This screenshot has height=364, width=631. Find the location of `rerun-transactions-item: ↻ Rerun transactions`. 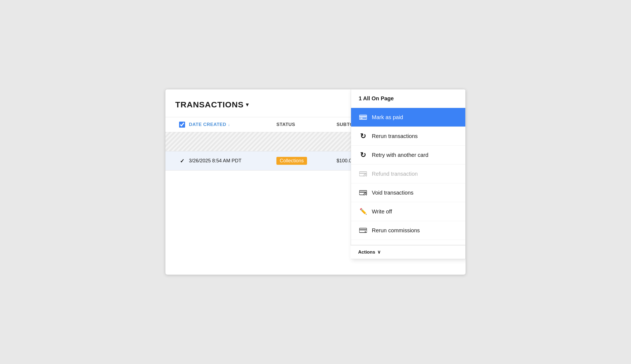

rerun-transactions-item: ↻ Rerun transactions is located at coordinates (408, 136).